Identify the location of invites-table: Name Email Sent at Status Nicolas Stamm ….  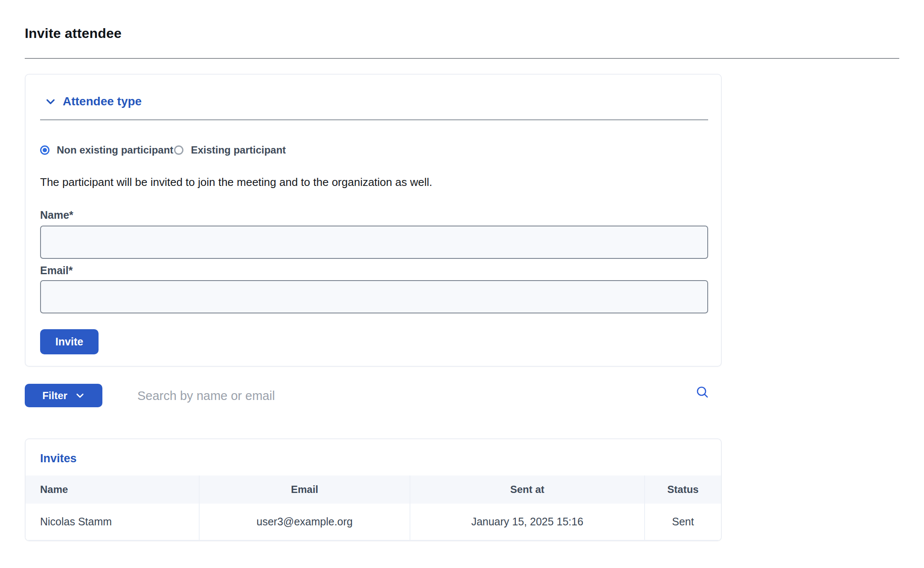
(373, 508).